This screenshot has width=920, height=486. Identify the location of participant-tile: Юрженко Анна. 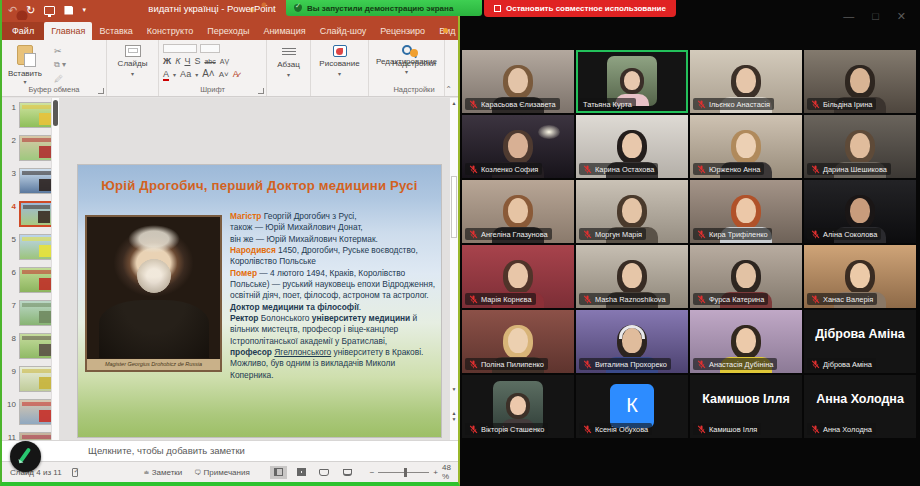
(746, 146).